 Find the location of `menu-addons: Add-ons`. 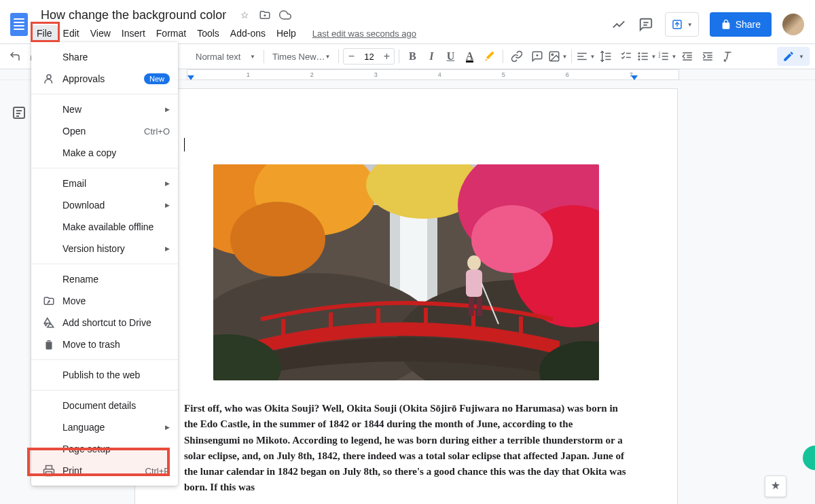

menu-addons: Add-ons is located at coordinates (248, 33).